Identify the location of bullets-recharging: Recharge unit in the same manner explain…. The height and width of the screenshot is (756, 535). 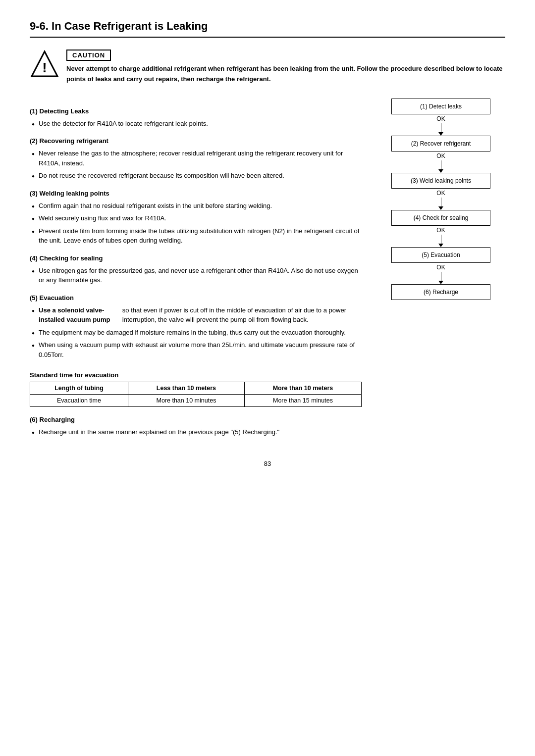
(196, 432).